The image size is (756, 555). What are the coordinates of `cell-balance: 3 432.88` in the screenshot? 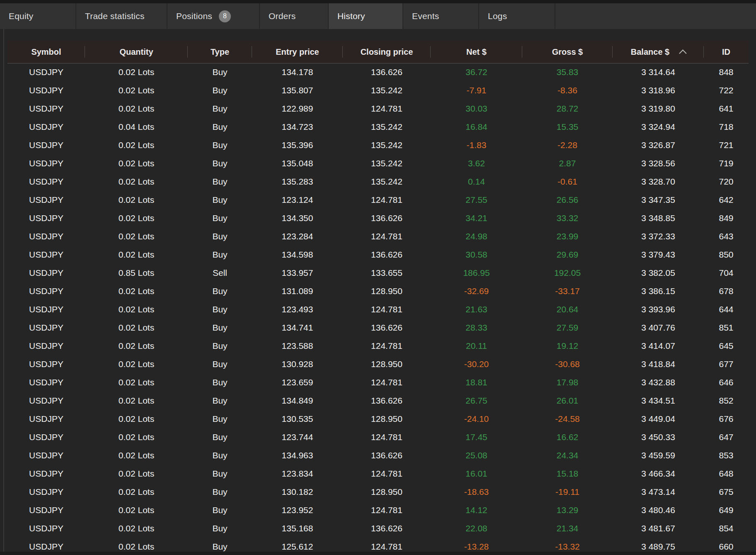 It's located at (658, 382).